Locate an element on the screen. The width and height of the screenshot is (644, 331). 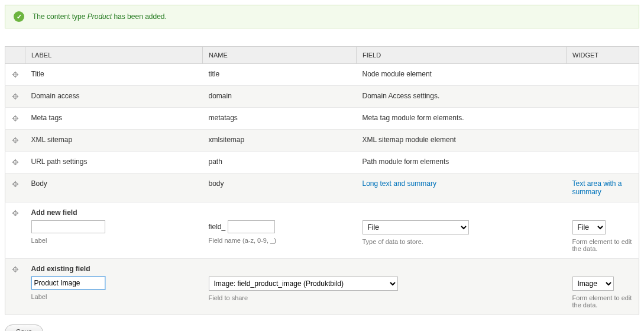
col-field: FIELD is located at coordinates (461, 56).